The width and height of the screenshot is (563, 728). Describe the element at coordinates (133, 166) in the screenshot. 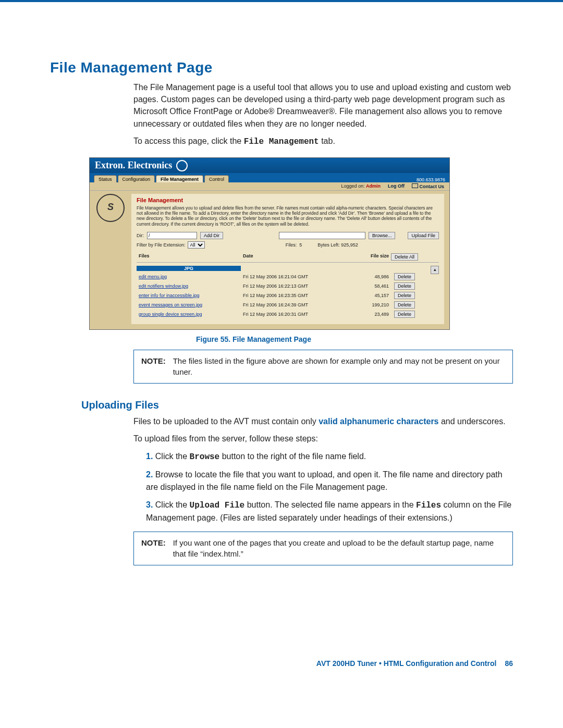

I see `brand-name: Extron. Electronics` at that location.